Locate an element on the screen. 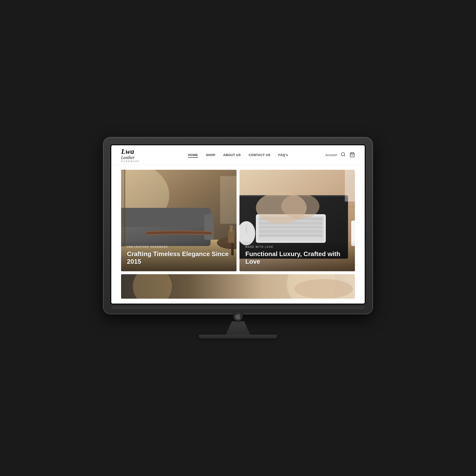  search-icon is located at coordinates (343, 155).